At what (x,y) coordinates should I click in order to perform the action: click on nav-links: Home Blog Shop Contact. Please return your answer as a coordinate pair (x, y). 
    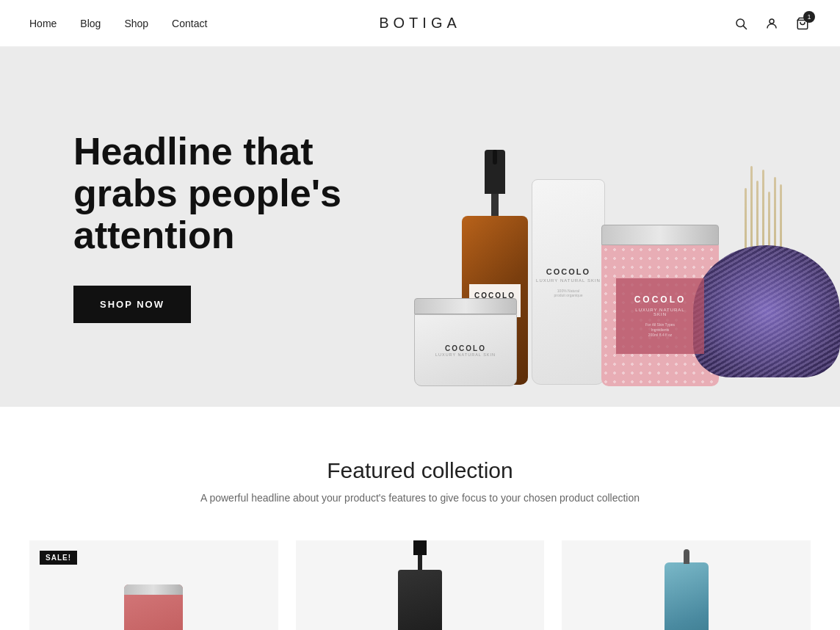
    Looking at the image, I should click on (118, 23).